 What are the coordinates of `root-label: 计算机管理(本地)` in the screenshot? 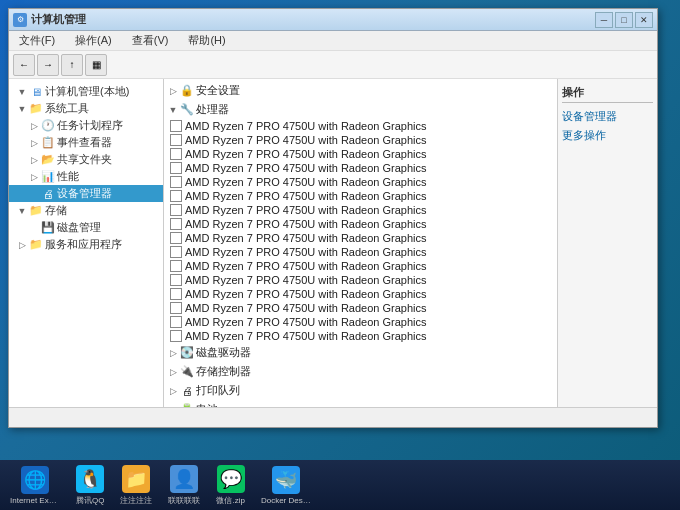 It's located at (87, 92).